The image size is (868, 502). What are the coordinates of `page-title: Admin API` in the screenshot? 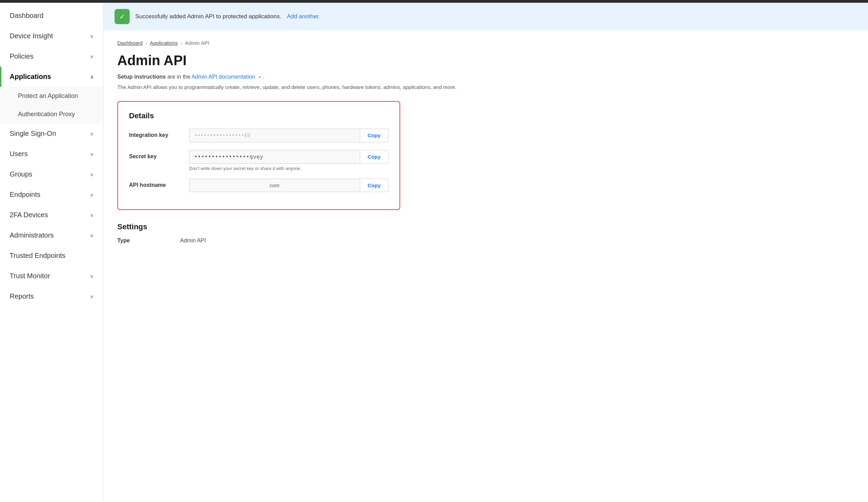 It's located at (486, 61).